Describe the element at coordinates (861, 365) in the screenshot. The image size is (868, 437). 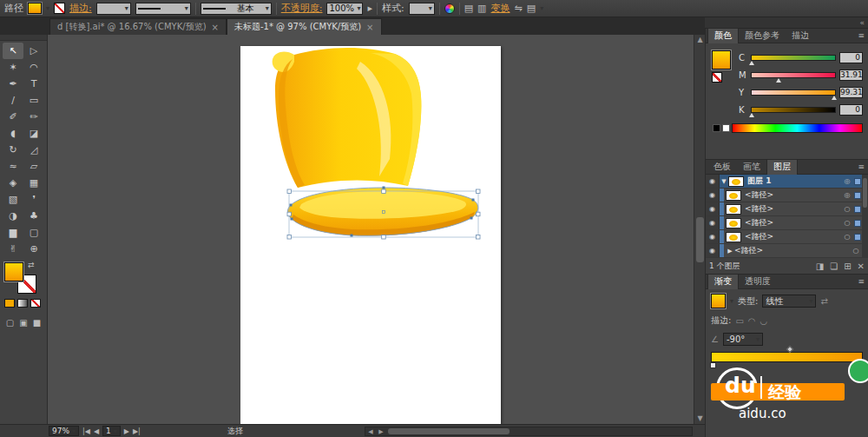
I see `gradient-stop-right` at that location.